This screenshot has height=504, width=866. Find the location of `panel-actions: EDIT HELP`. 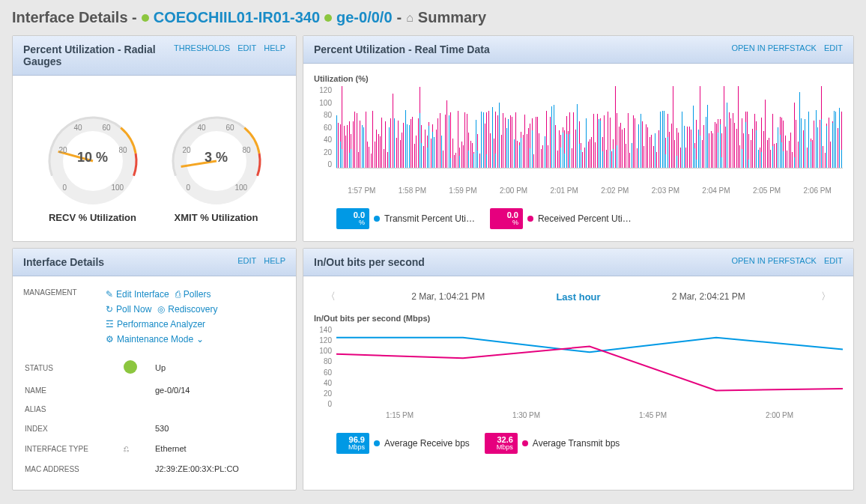

panel-actions: EDIT HELP is located at coordinates (261, 261).